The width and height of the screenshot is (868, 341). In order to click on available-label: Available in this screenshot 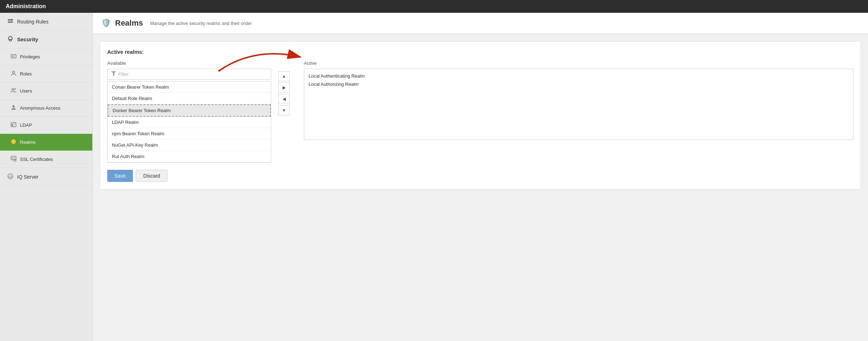, I will do `click(189, 63)`.